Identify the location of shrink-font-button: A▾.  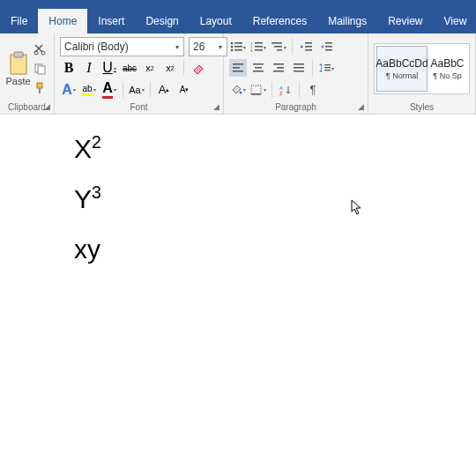
(184, 90).